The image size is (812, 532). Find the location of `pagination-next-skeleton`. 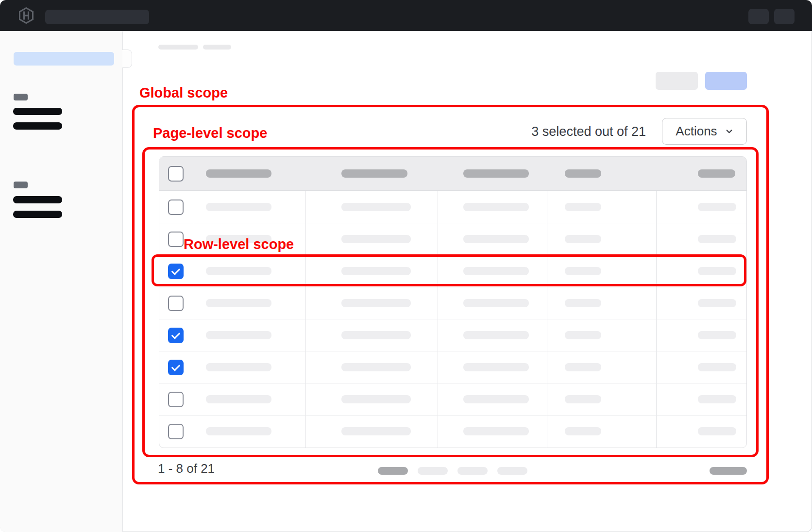

pagination-next-skeleton is located at coordinates (728, 471).